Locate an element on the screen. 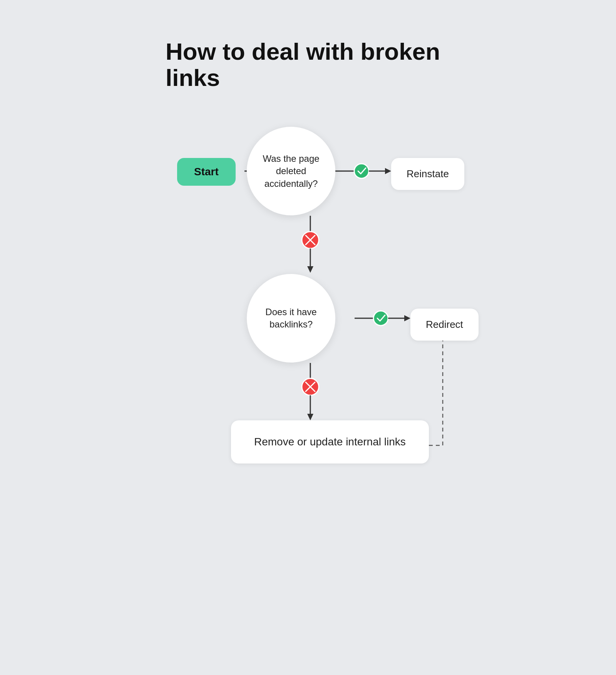  circle2-node: Does it have backlinks? is located at coordinates (291, 318).